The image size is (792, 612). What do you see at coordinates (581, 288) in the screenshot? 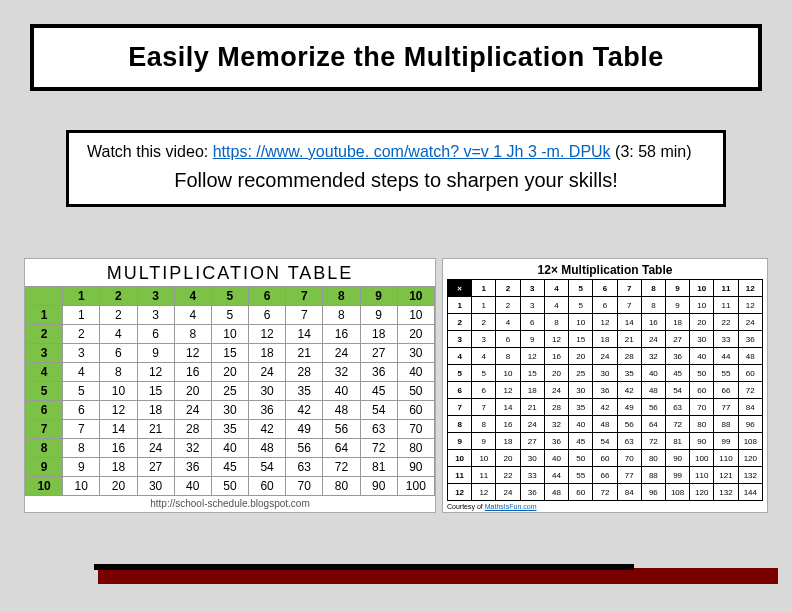
I see `table12-col-header: 5` at bounding box center [581, 288].